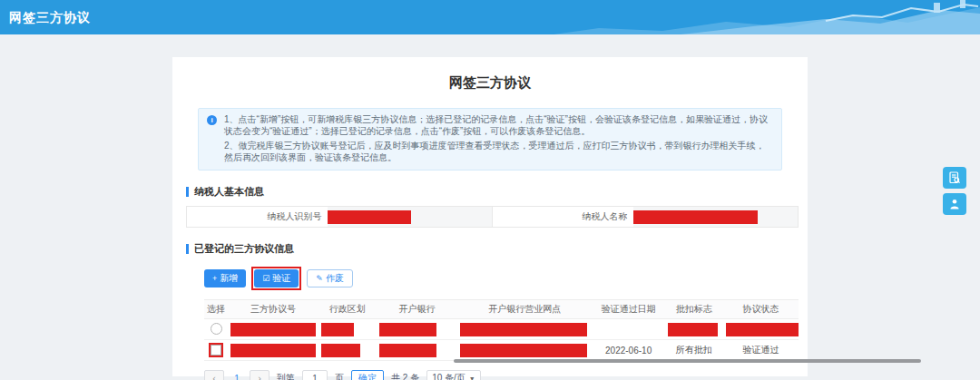  What do you see at coordinates (276, 278) in the screenshot?
I see `verify-highlight-annotation: ☑ 验证` at bounding box center [276, 278].